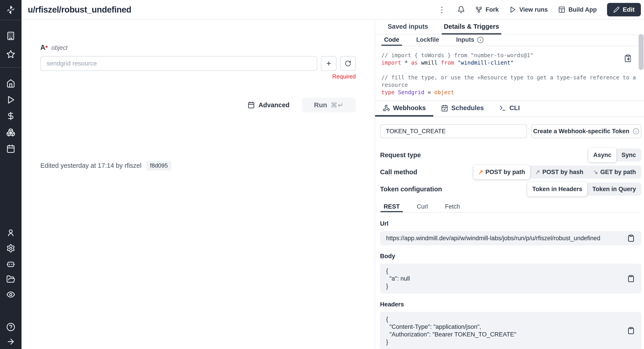  Describe the element at coordinates (454, 131) in the screenshot. I see `token-input` at that location.